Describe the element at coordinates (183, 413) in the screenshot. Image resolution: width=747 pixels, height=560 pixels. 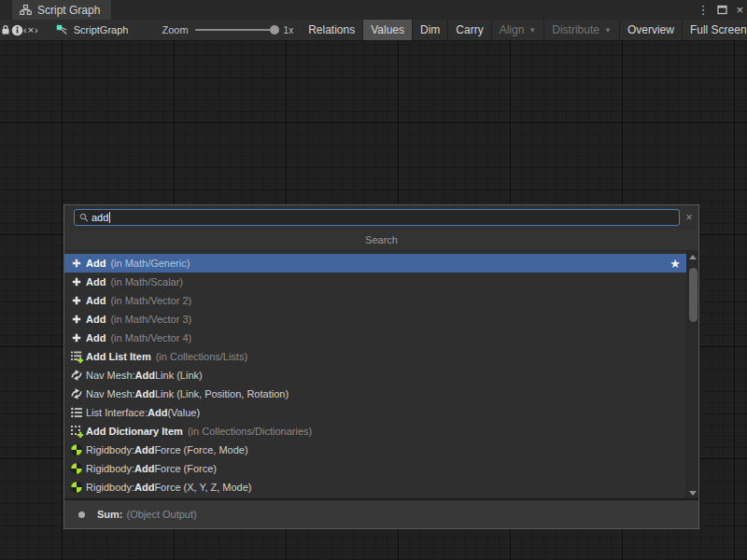
I see `result-text: (Value)` at that location.